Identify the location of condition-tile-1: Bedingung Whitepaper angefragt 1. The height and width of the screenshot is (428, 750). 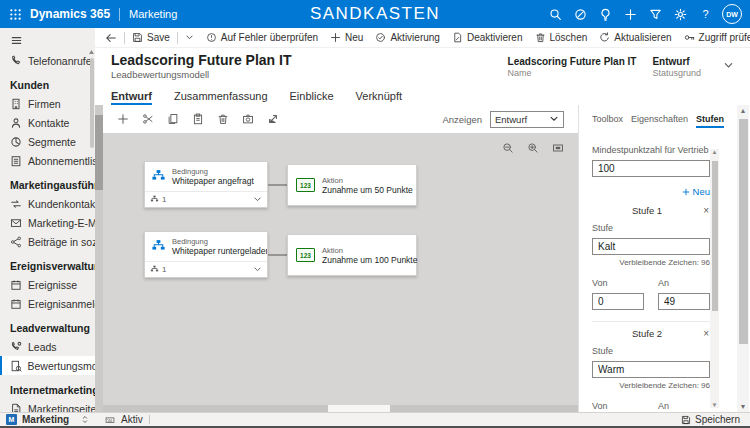
(206, 184).